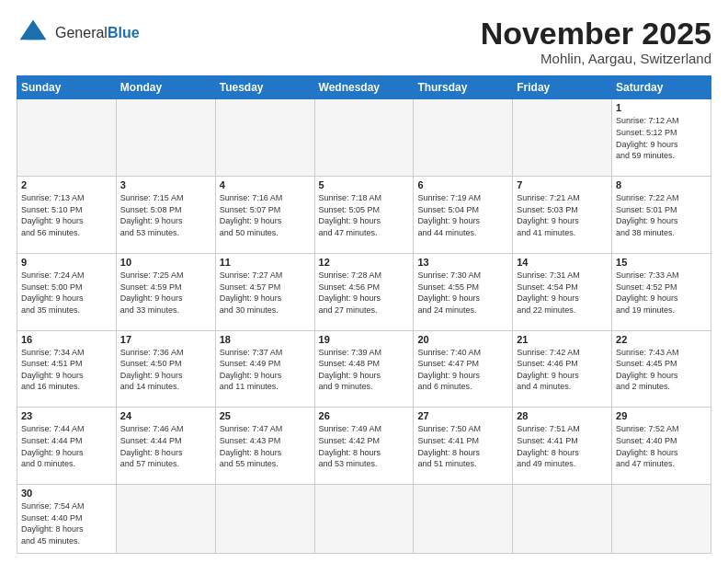  What do you see at coordinates (463, 262) in the screenshot?
I see `day-number: 13` at bounding box center [463, 262].